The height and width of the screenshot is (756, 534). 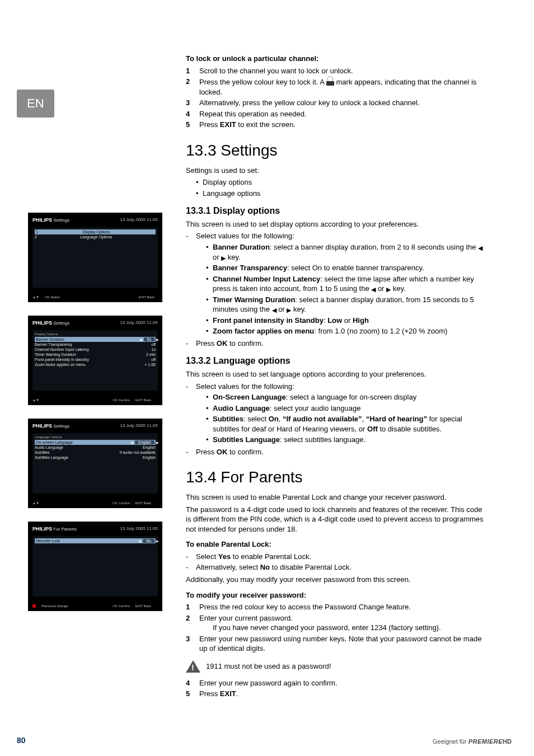 What do you see at coordinates (337, 477) in the screenshot?
I see `heading-13-4: 13.4 For Parents` at bounding box center [337, 477].